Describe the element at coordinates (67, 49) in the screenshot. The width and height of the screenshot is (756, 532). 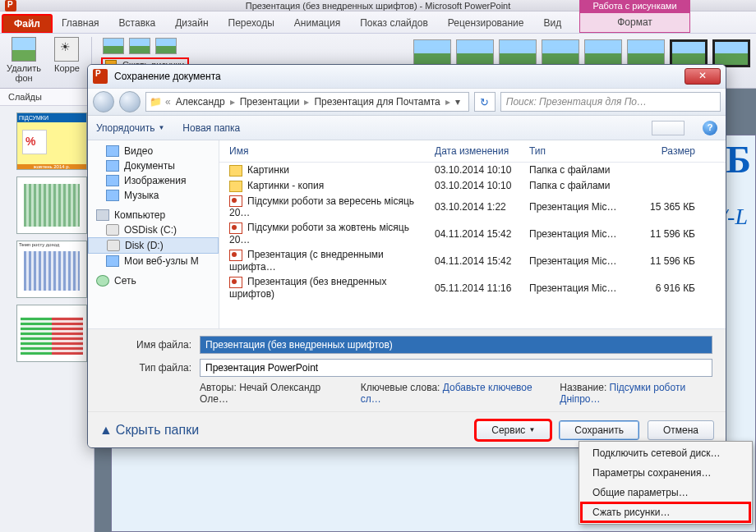
I see `corrections-icon: ☀` at that location.